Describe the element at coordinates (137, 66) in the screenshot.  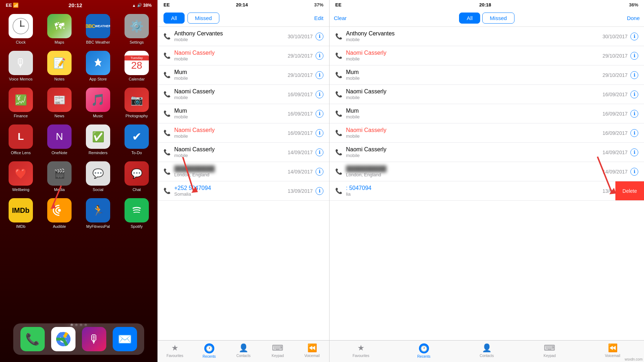
I see `app-calendar: Tuesday 28 Calendar` at that location.